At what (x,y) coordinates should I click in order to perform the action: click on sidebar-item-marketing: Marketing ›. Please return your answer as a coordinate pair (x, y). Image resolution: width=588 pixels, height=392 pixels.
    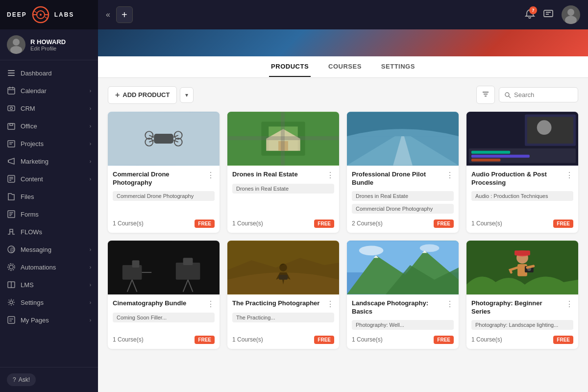
    Looking at the image, I should click on (49, 161).